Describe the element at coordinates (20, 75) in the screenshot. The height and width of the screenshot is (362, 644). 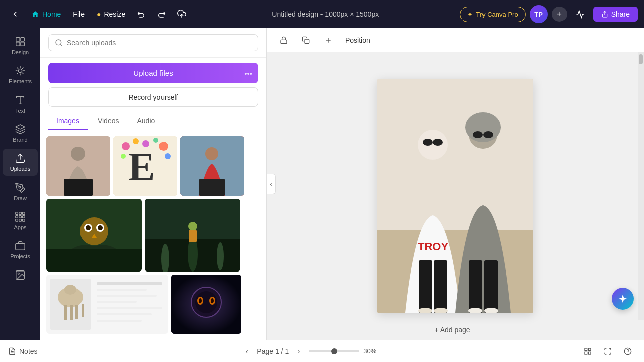
I see `sidebar-item-elements: Elements` at that location.